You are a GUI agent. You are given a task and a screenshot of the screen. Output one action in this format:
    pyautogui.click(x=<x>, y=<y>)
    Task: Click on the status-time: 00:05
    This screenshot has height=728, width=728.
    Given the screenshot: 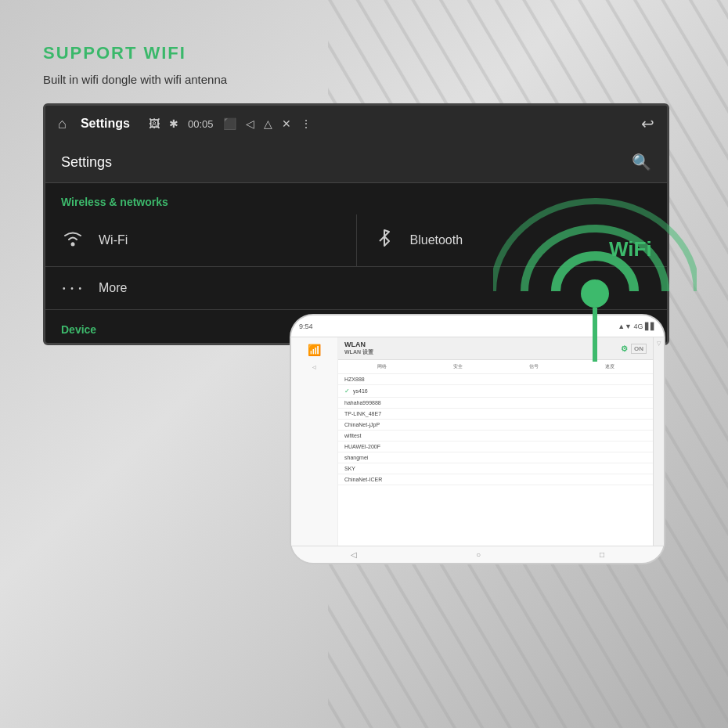 What is the action you would take?
    pyautogui.click(x=200, y=124)
    